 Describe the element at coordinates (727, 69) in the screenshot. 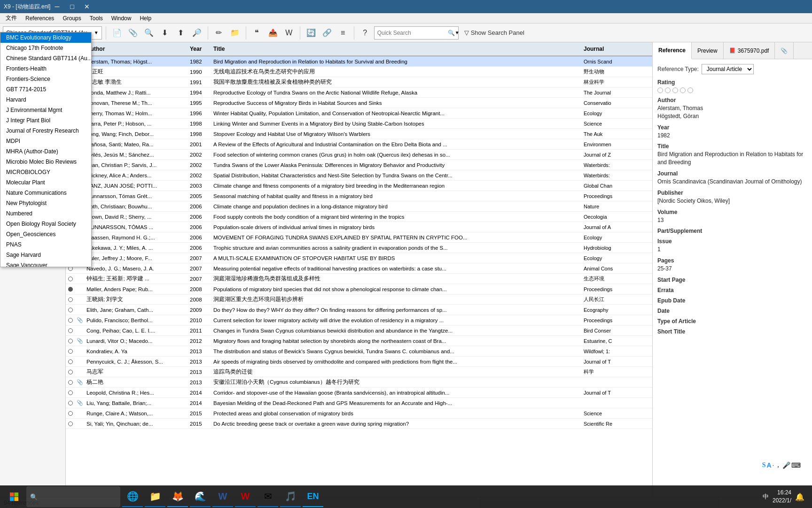

I see `ref-type-select: Journal Article` at that location.